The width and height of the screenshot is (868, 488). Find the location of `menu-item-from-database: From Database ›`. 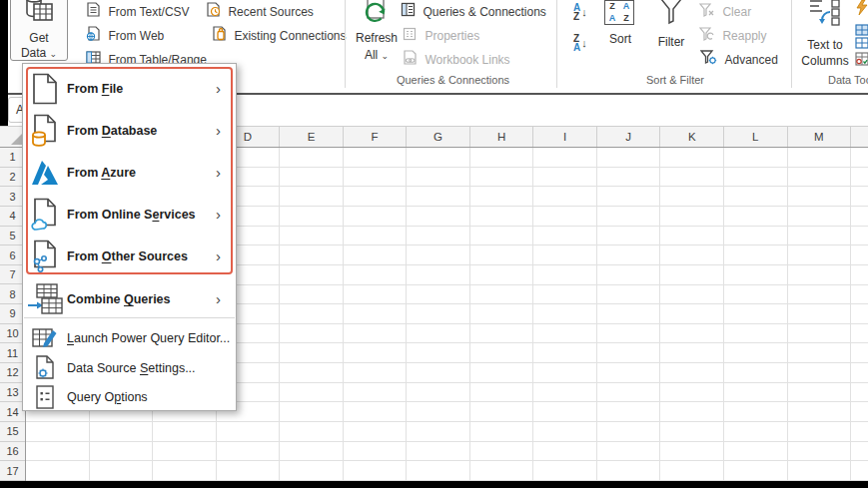

menu-item-from-database: From Database › is located at coordinates (130, 131).